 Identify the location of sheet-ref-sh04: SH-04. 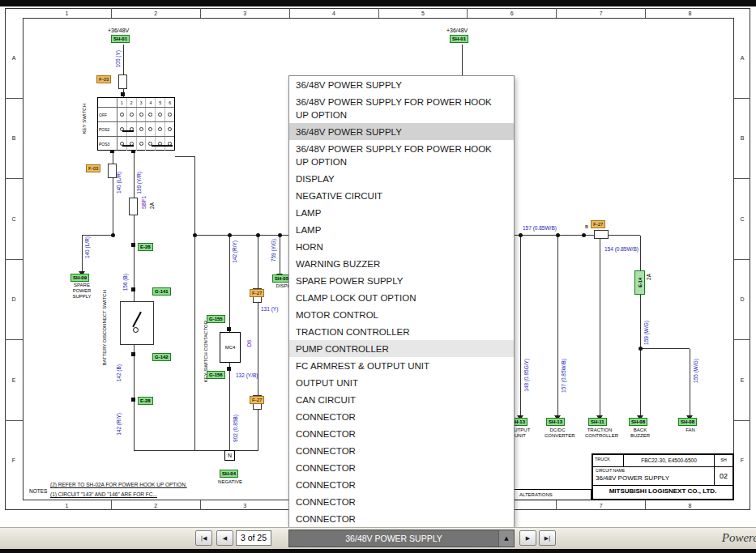
(229, 474).